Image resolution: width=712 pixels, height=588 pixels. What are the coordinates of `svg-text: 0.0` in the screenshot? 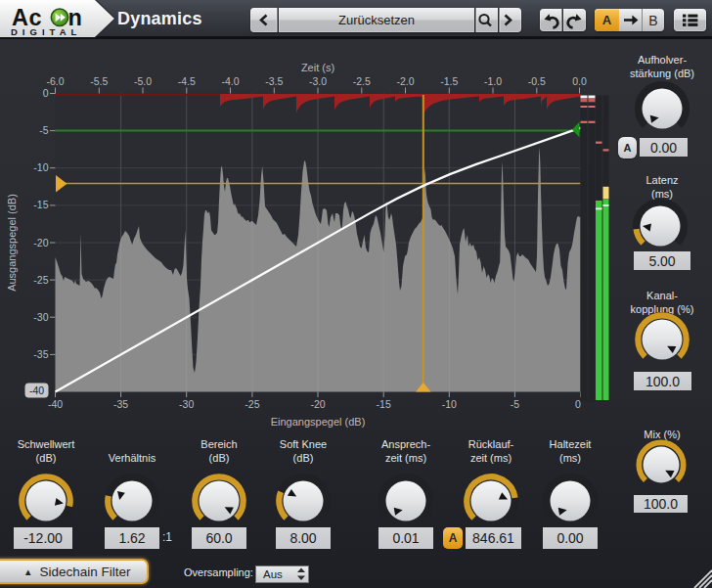 It's located at (579, 81).